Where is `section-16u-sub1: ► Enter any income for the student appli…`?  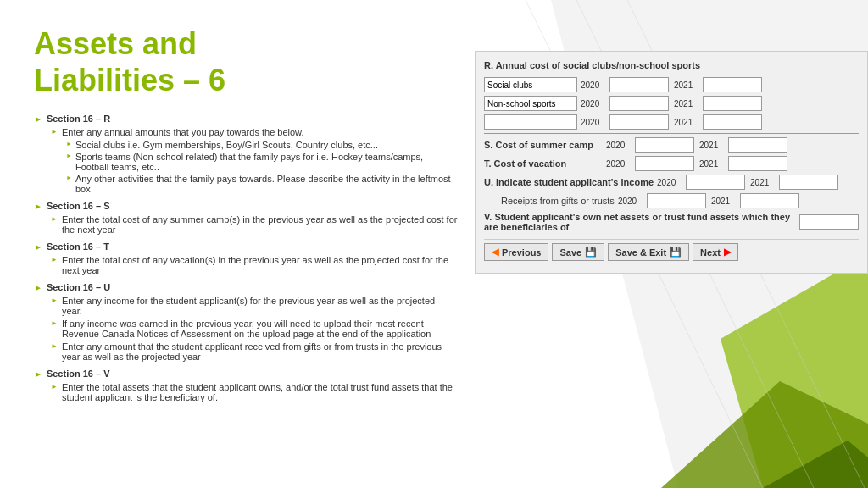
section-16u-sub1: ► Enter any income for the student appli… is located at coordinates (254, 306).